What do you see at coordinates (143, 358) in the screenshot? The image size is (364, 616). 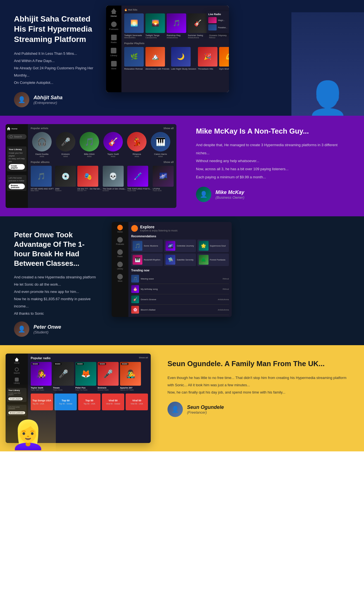 I see `radio-show-all: Show all` at bounding box center [143, 358].